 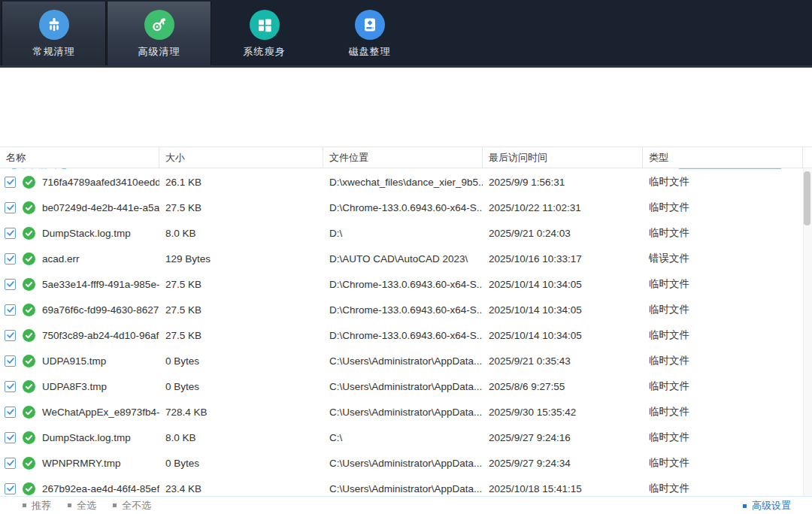 I want to click on table-row: UDPA915.tmp 0 Bytes C:\Users\Administrat…, so click(x=401, y=361).